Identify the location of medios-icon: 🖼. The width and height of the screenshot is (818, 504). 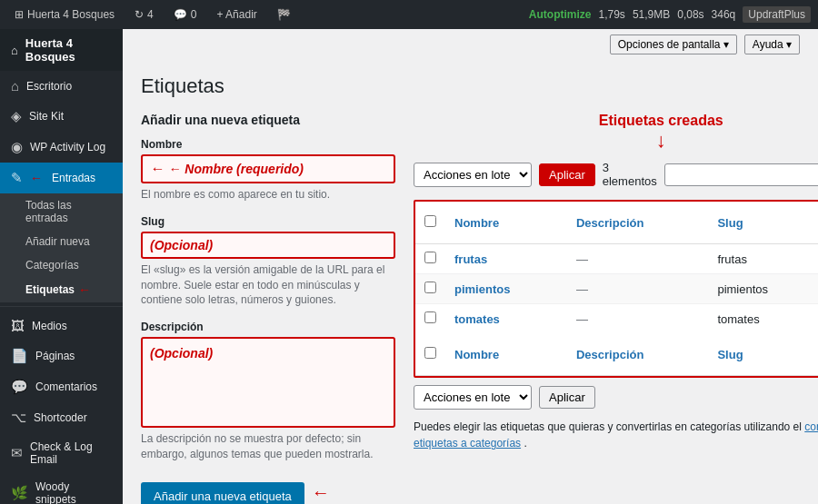
(18, 325).